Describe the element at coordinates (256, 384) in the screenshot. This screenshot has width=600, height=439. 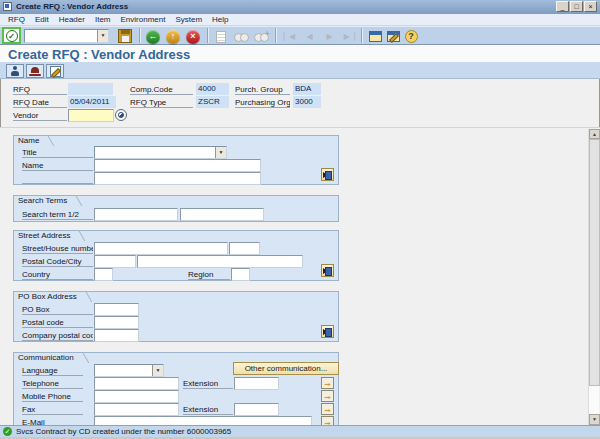
I see `telephone-extension-input` at that location.